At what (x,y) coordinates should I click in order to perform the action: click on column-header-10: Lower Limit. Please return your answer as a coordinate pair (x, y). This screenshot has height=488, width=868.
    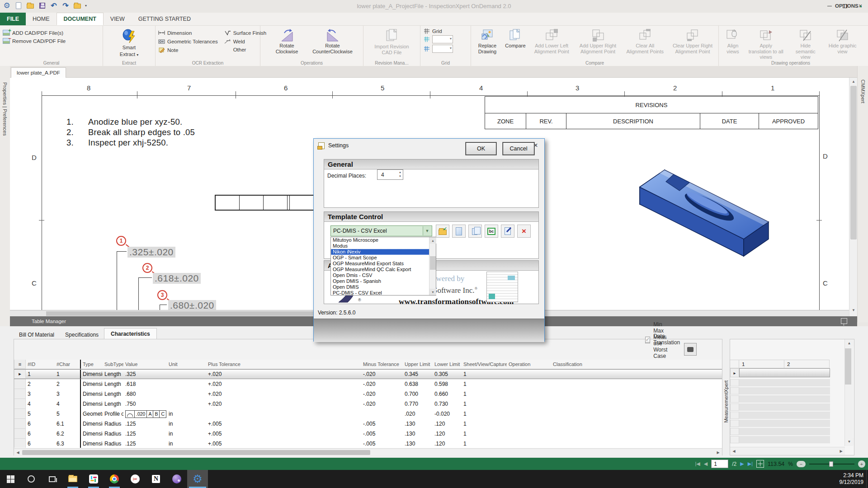
    Looking at the image, I should click on (447, 364).